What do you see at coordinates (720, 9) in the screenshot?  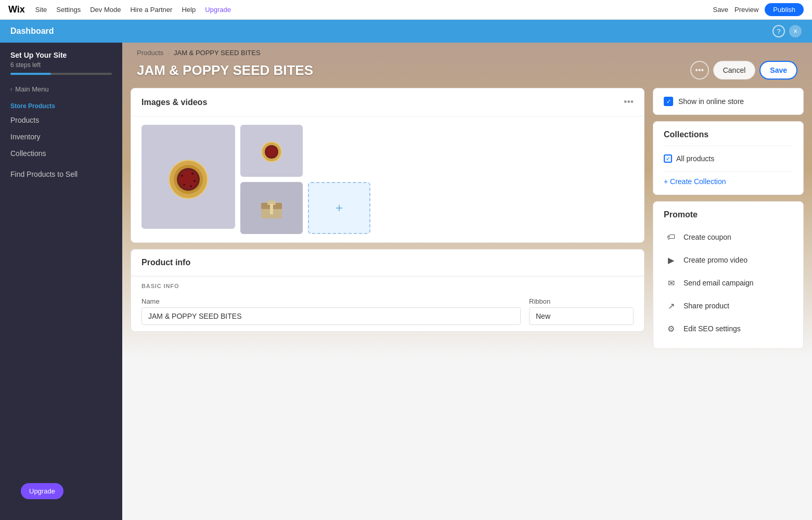 I see `top-save-button: Save` at bounding box center [720, 9].